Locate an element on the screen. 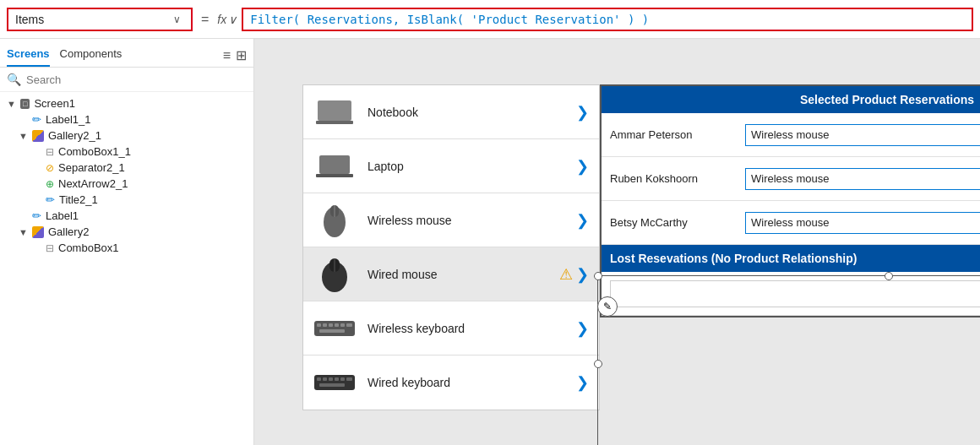  tab-components: Components is located at coordinates (91, 56).